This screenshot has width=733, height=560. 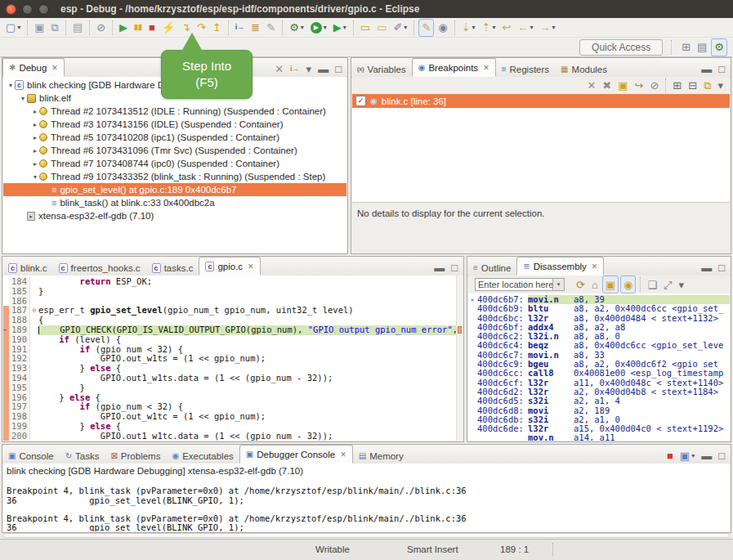 What do you see at coordinates (123, 28) in the screenshot?
I see `resume-button: ▶` at bounding box center [123, 28].